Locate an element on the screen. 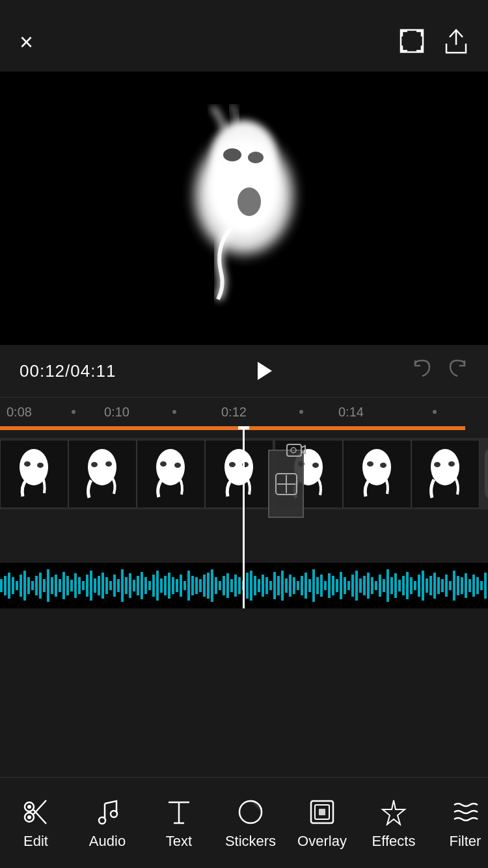  camera-icon is located at coordinates (296, 451).